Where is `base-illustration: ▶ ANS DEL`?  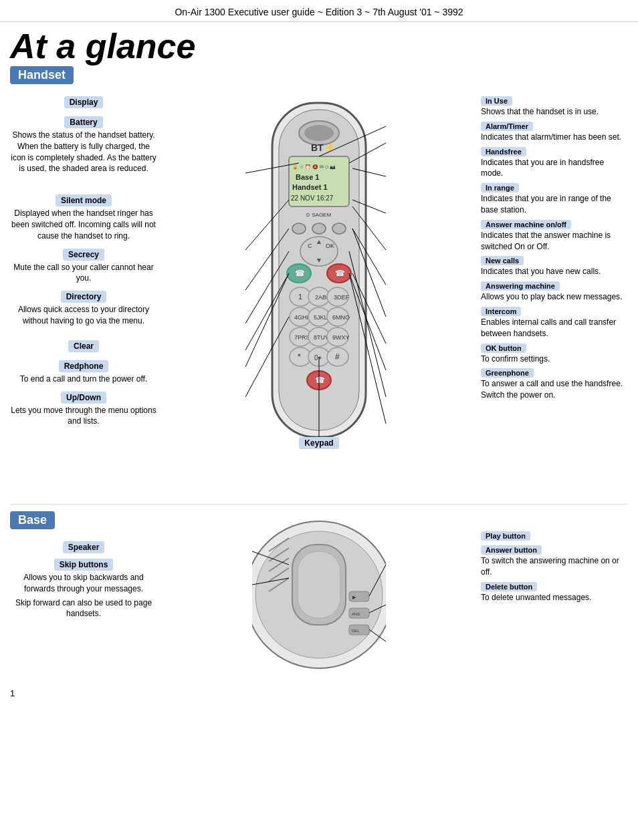 base-illustration: ▶ ANS DEL is located at coordinates (319, 595).